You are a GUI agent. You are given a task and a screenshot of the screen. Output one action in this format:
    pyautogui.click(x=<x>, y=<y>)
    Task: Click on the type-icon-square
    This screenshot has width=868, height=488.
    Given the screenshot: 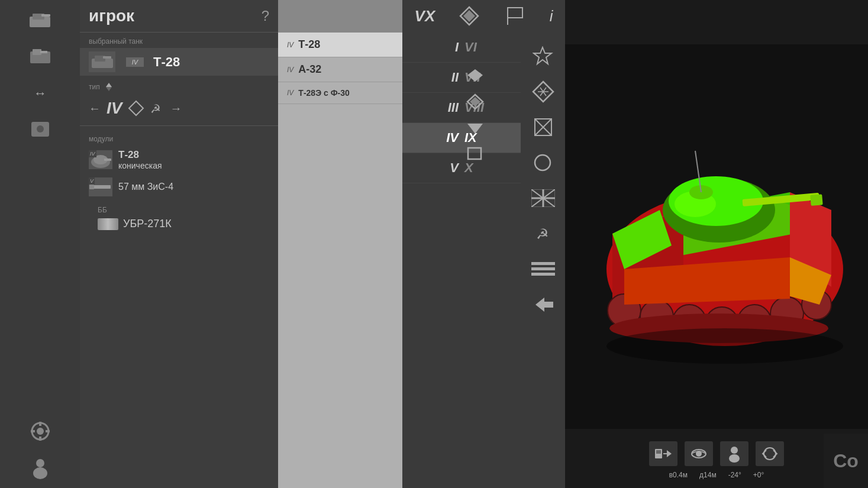 What is the action you would take?
    pyautogui.click(x=475, y=154)
    